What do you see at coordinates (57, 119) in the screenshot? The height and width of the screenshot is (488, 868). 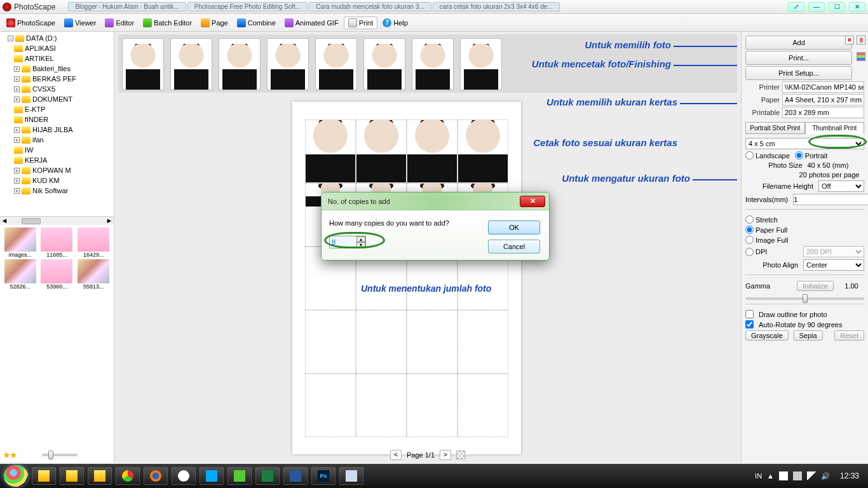 I see `tree-item: fINDER` at bounding box center [57, 119].